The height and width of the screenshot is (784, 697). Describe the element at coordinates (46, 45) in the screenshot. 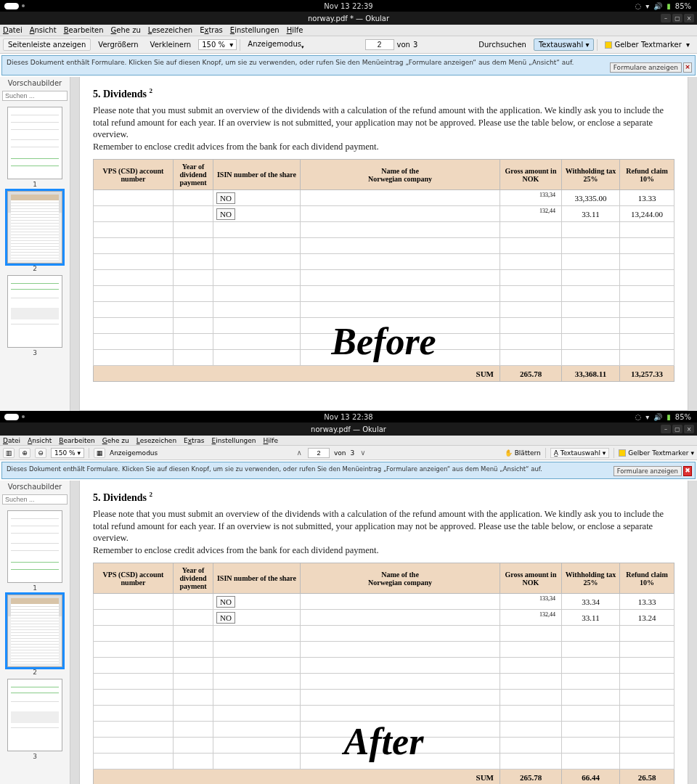

I see `toggle-sidebar-button: Seitenleiste anzeigen` at that location.